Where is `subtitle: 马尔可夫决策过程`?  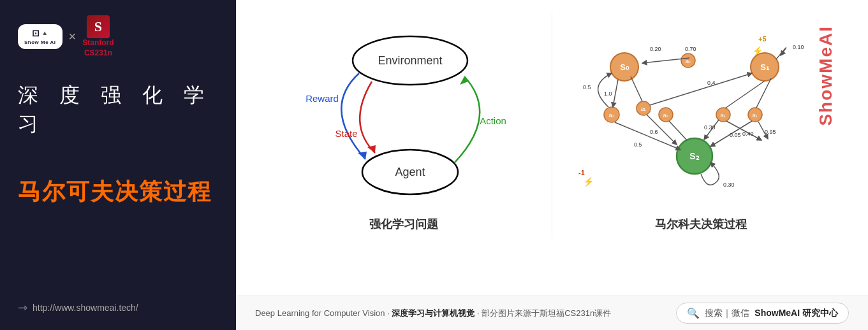
subtitle: 马尔可夫决策过程 is located at coordinates (118, 192).